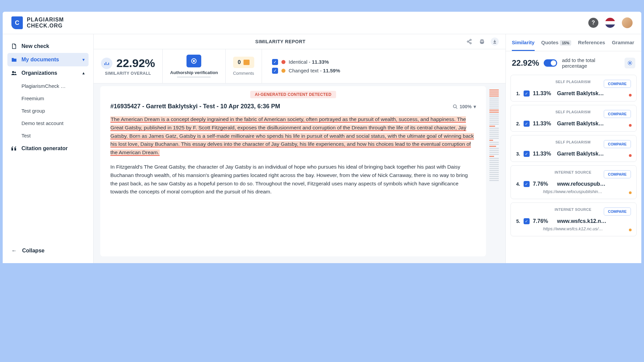  What do you see at coordinates (48, 251) in the screenshot?
I see `collapse-button: ← Collapse` at bounding box center [48, 251].